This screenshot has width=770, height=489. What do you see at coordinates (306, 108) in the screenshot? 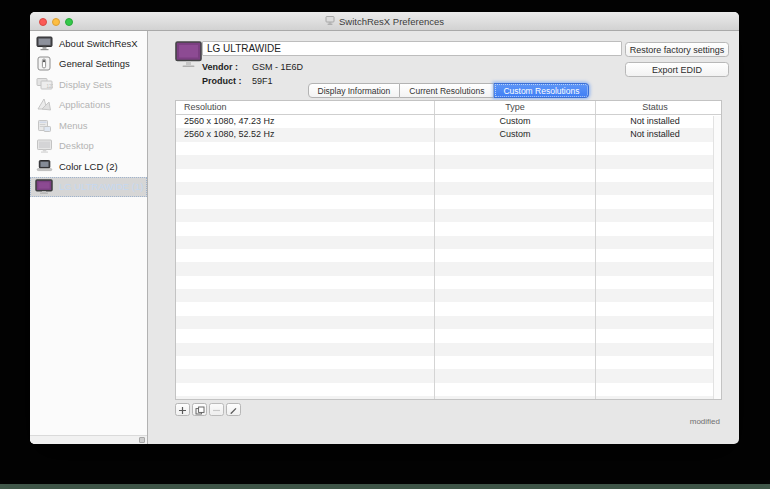
I see `column-header-resolution: Resolution` at bounding box center [306, 108].